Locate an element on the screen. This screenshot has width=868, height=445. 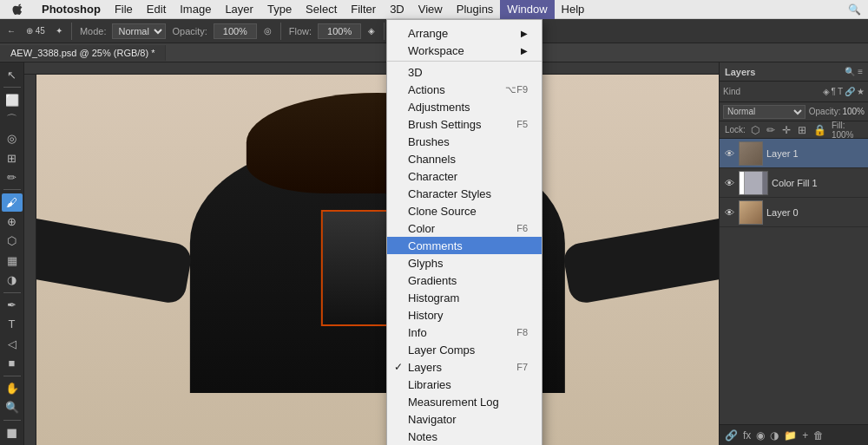
tool-options: ⊕ 45 is located at coordinates (36, 31).